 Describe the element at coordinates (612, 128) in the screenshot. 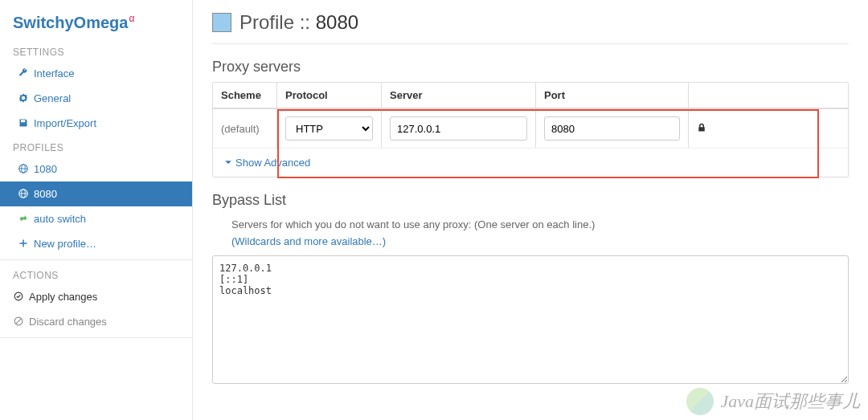

I see `port-input` at that location.